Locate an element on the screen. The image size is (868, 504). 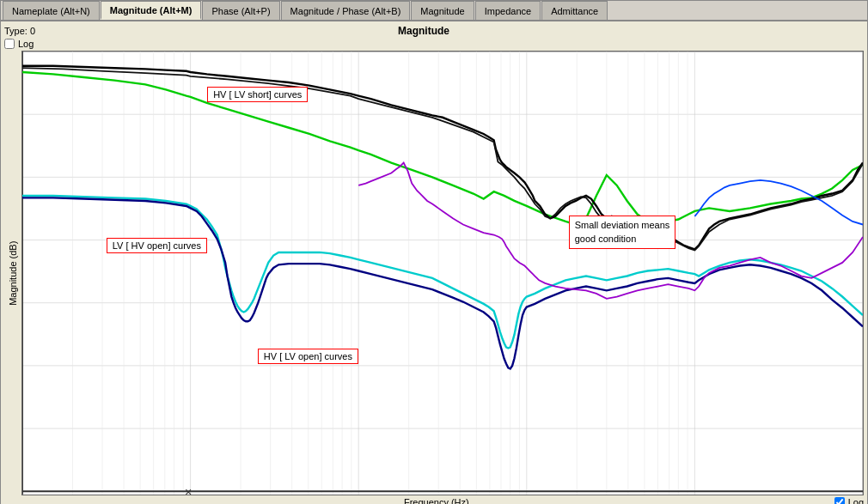
log-row-top: Log is located at coordinates (434, 44).